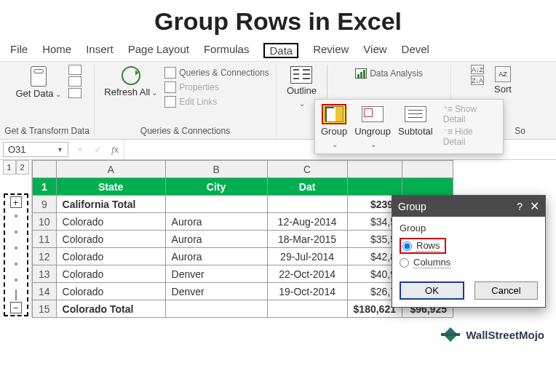  I want to click on fx-button: fx, so click(115, 150).